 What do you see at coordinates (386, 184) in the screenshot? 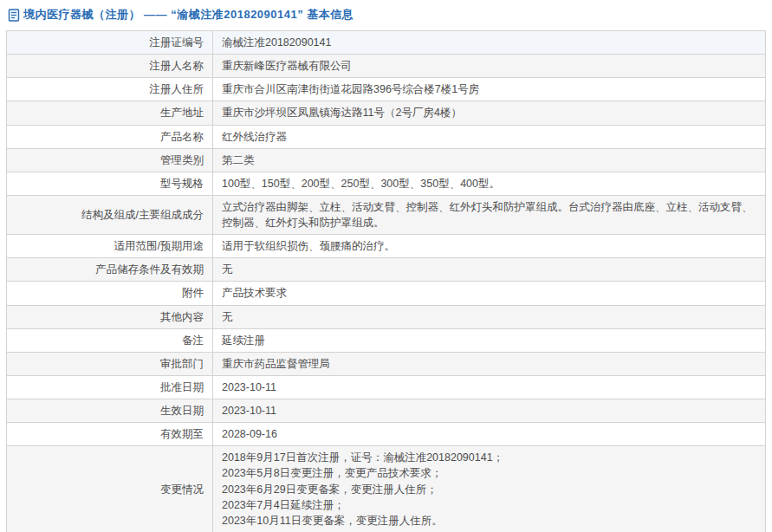
I see `table-row: 型号规格100型、150型、200型、250型、300型、350型、400型。` at bounding box center [386, 184].